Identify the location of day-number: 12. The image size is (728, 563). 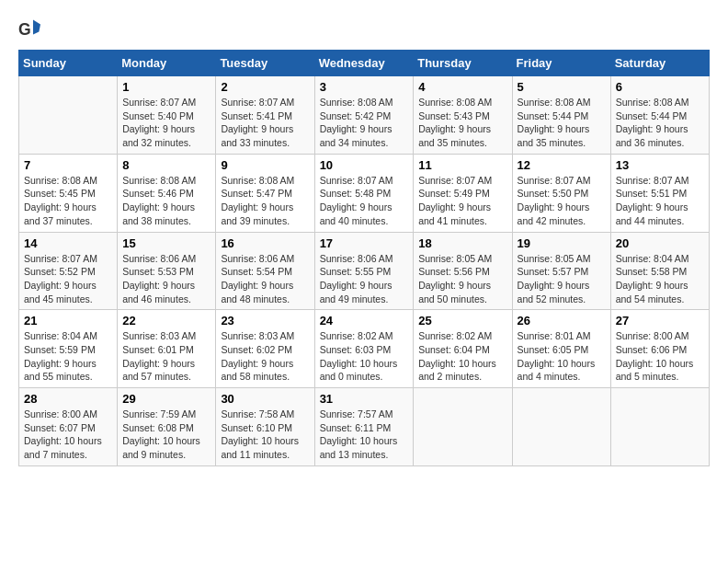
(562, 166).